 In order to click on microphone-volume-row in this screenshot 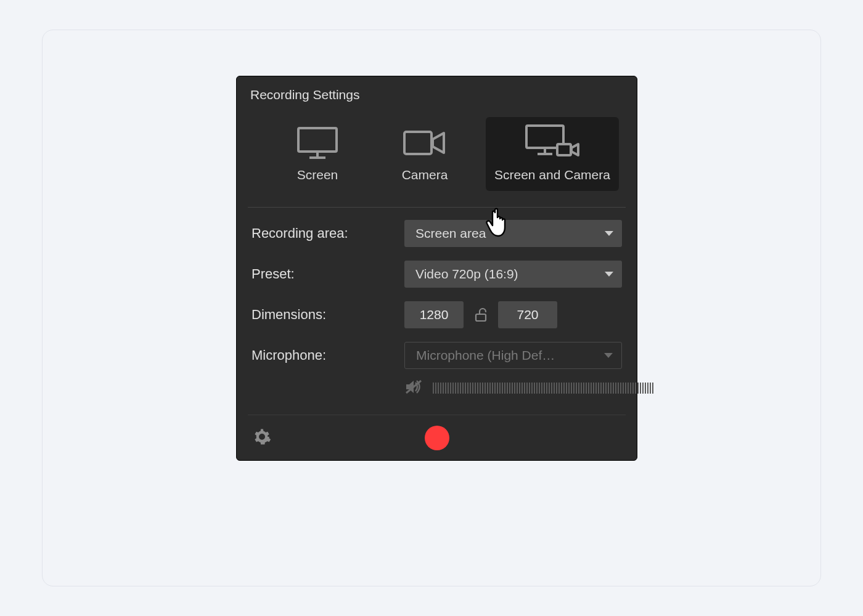, I will do `click(436, 388)`.